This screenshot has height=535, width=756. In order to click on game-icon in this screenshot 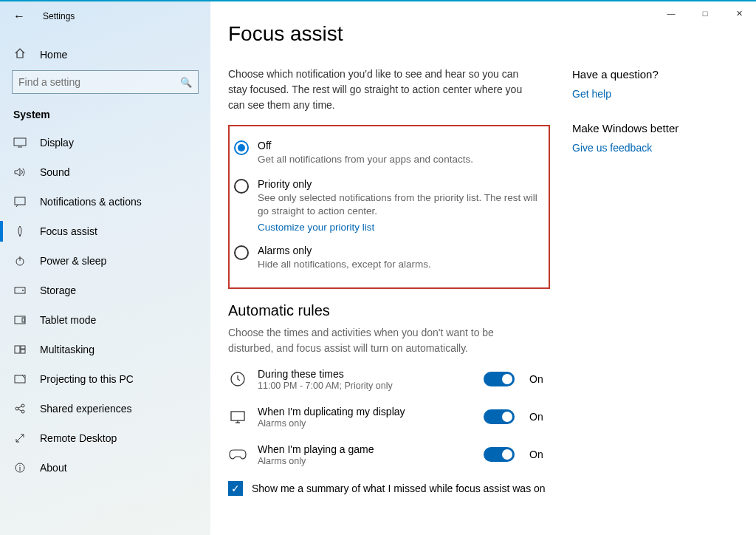, I will do `click(238, 454)`.